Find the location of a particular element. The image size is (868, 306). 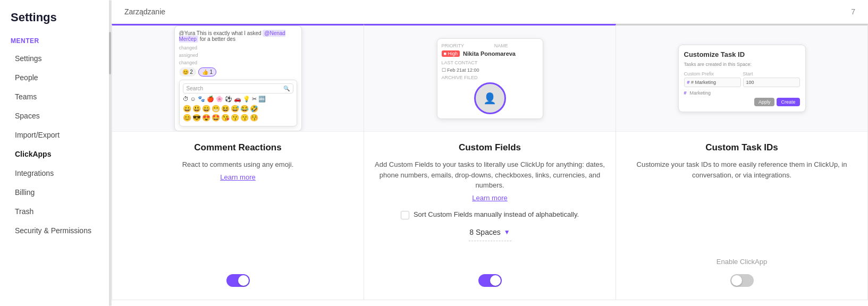

card-comment-reactions-description: React to comments using any emoji. is located at coordinates (238, 165).